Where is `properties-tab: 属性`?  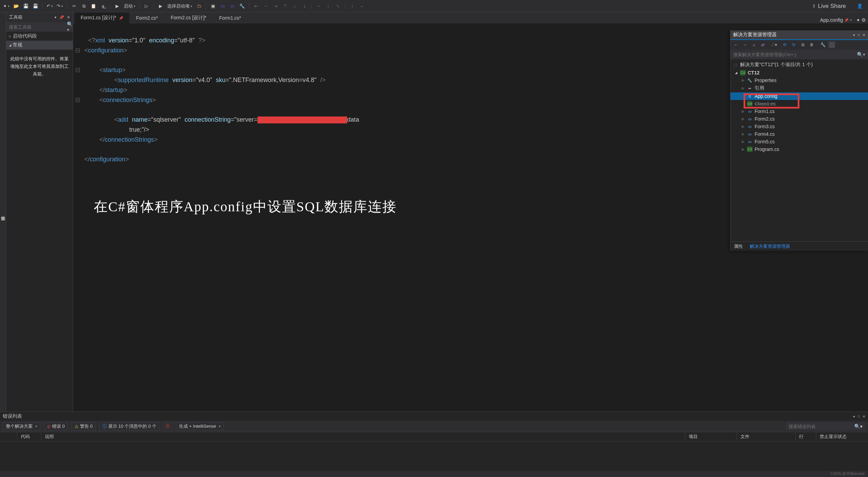
properties-tab: 属性 is located at coordinates (738, 246).